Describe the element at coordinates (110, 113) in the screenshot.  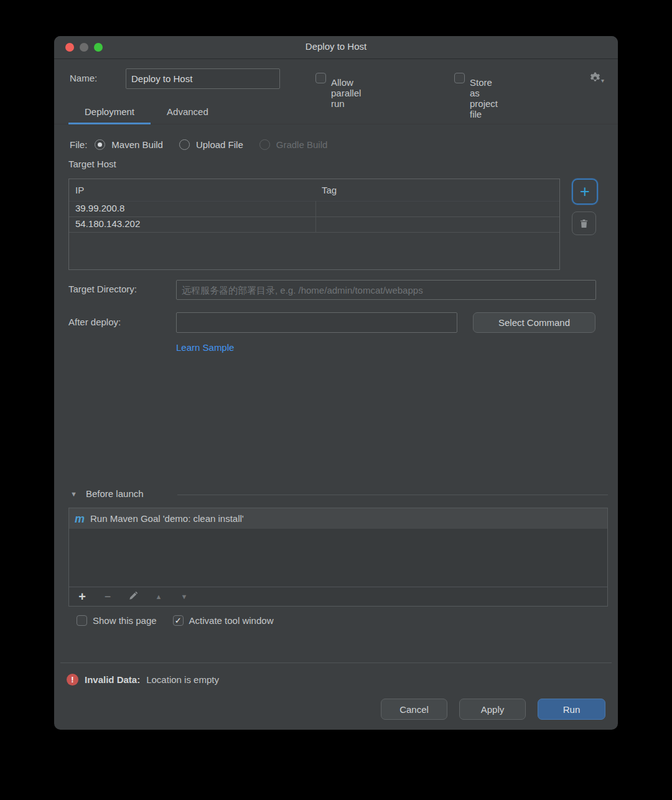
I see `tab-deployment: Deployment` at that location.